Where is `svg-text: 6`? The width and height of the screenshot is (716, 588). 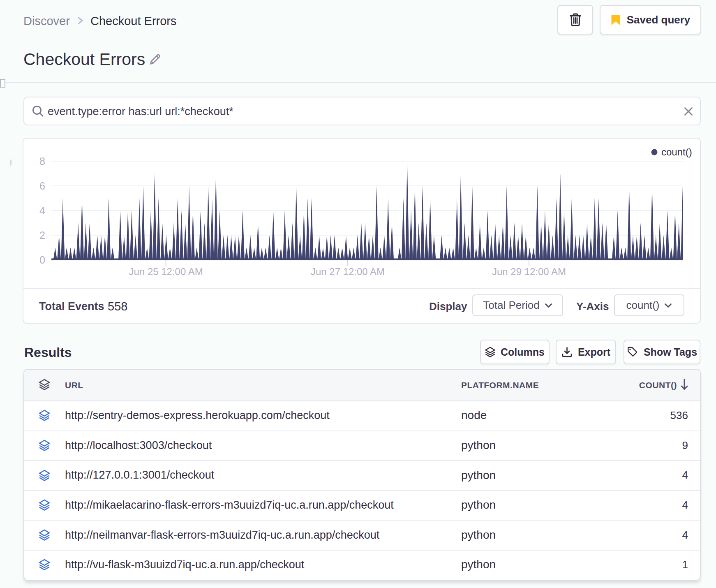 svg-text: 6 is located at coordinates (42, 186).